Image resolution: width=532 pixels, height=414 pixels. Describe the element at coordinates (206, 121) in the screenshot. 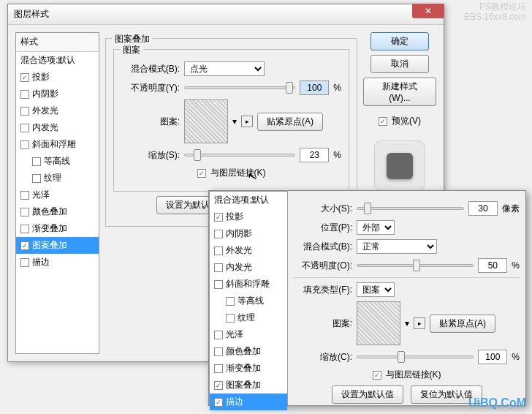

I see `pattern-thumbnail` at that location.